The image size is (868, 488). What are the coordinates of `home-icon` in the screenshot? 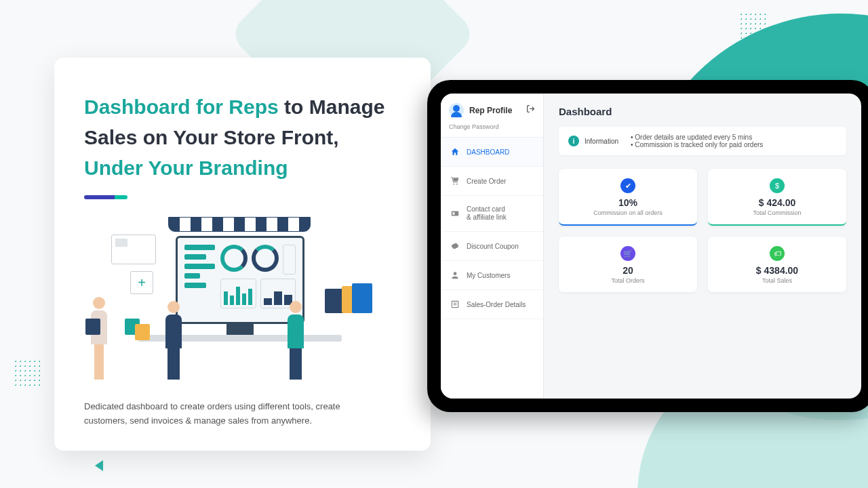 It's located at (455, 152).